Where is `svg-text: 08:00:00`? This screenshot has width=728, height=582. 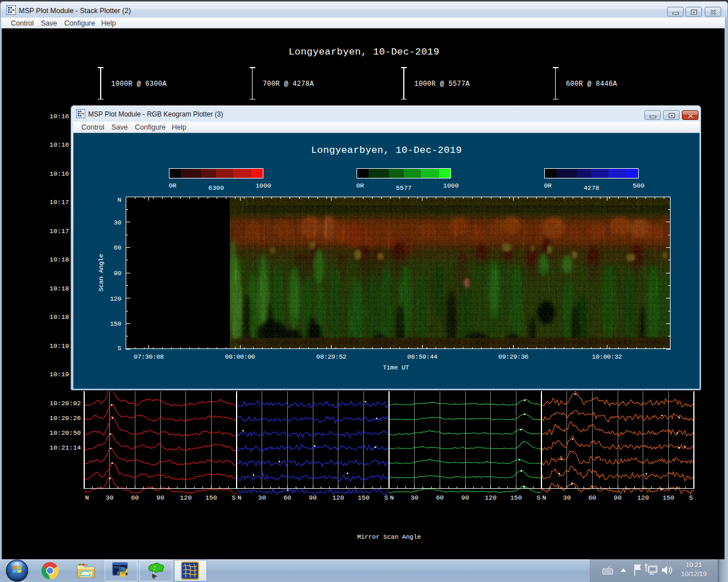 svg-text: 08:00:00 is located at coordinates (240, 357).